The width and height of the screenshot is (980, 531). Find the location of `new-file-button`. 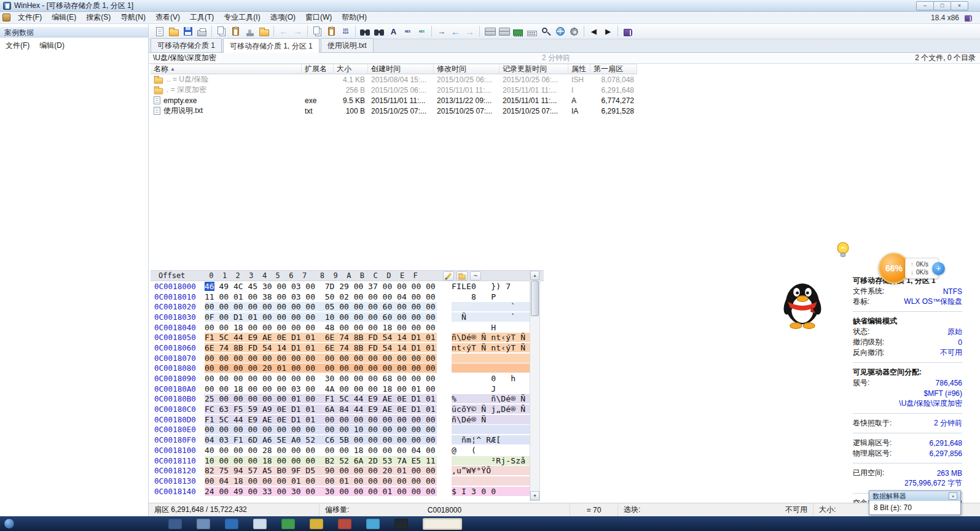

new-file-button is located at coordinates (160, 32).